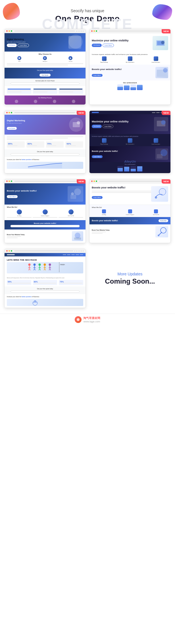 This screenshot has height=644, width=175. Describe the element at coordinates (130, 142) in the screenshot. I see `demo-card-4: NEW Maximize your online visibility Get …` at that location.